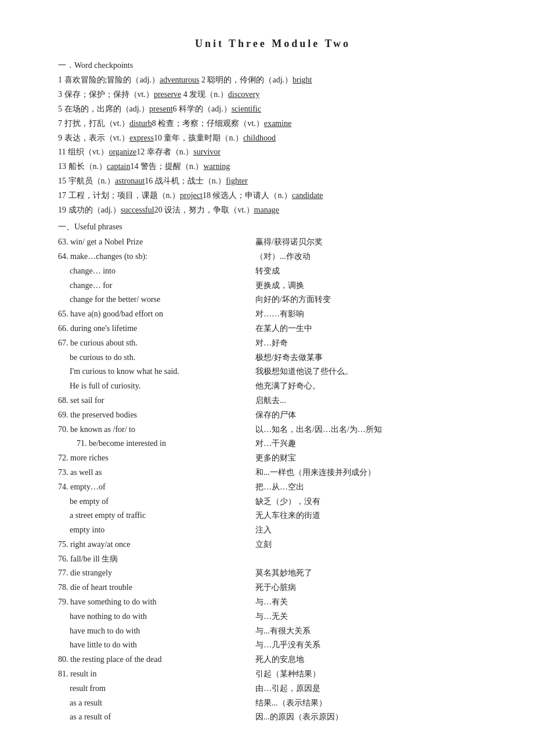  I want to click on phrase-item: 73. as well as和...一样也（用来连接并列成分）, so click(273, 473).